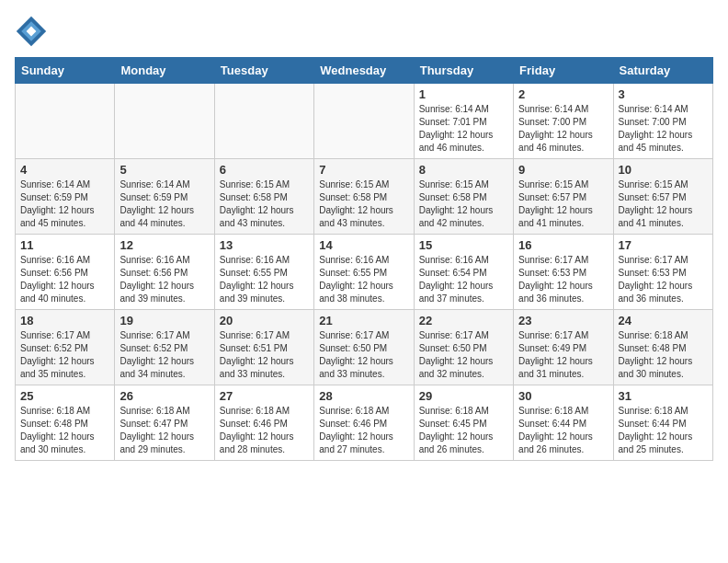 The height and width of the screenshot is (563, 728). I want to click on calendar-cell: 30Sunrise: 6:18 AMSunset: 6:44 PMDayligh…, so click(563, 423).